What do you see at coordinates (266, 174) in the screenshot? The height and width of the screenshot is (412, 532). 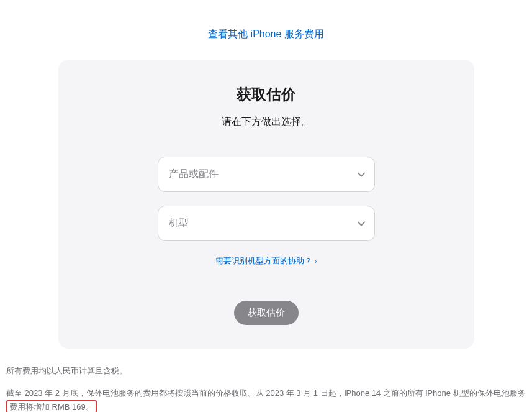 I see `product-select: 产品或配件` at bounding box center [266, 174].